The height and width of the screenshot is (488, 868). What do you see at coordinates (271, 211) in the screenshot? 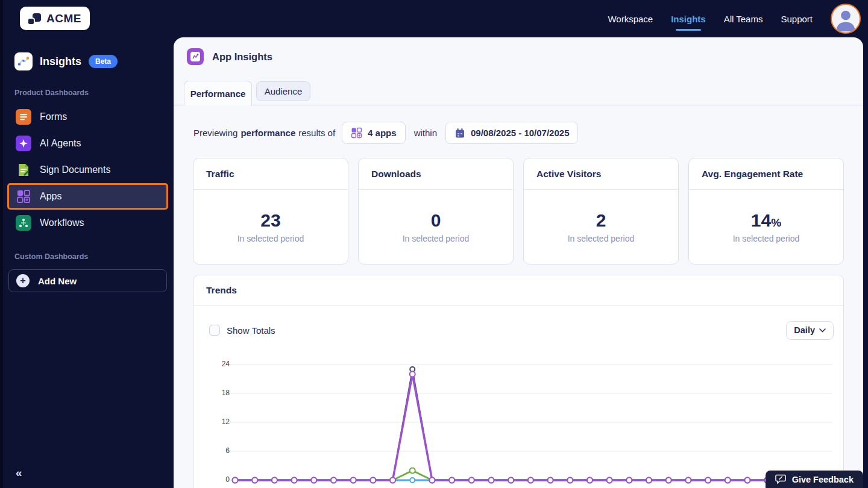
I see `stat-card-traffic: Traffic 23 In selected period` at bounding box center [271, 211].